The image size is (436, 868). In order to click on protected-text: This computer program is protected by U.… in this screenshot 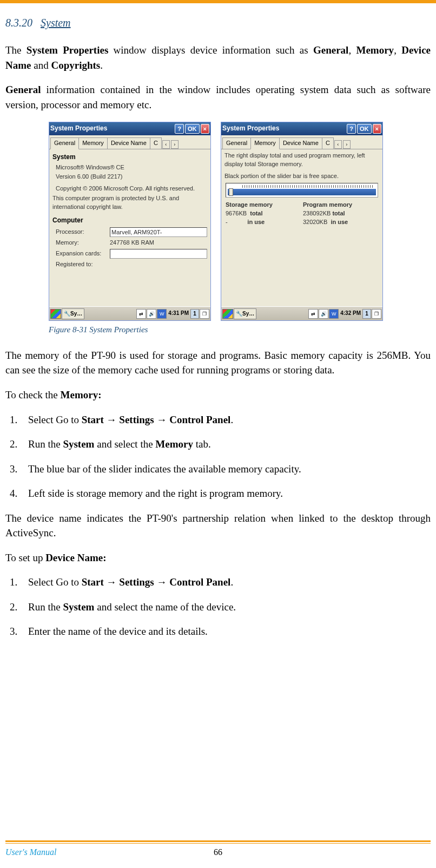, I will do `click(130, 203)`.